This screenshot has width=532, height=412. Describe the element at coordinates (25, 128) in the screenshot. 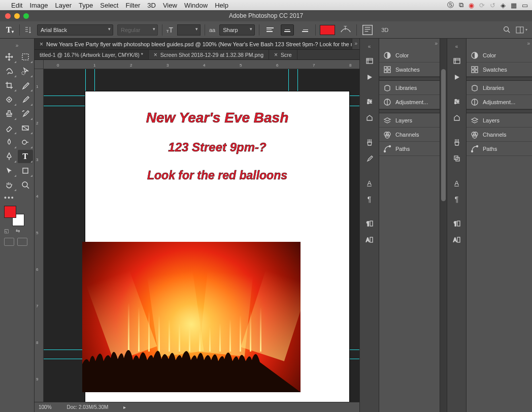

I see `gradient-tool` at that location.